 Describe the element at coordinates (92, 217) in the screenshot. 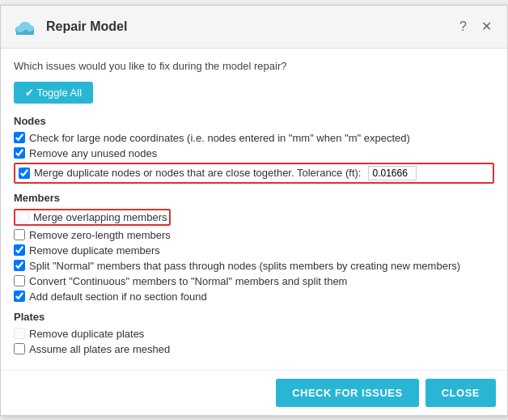

I see `mem1-highlighted: Merge overlapping members` at that location.